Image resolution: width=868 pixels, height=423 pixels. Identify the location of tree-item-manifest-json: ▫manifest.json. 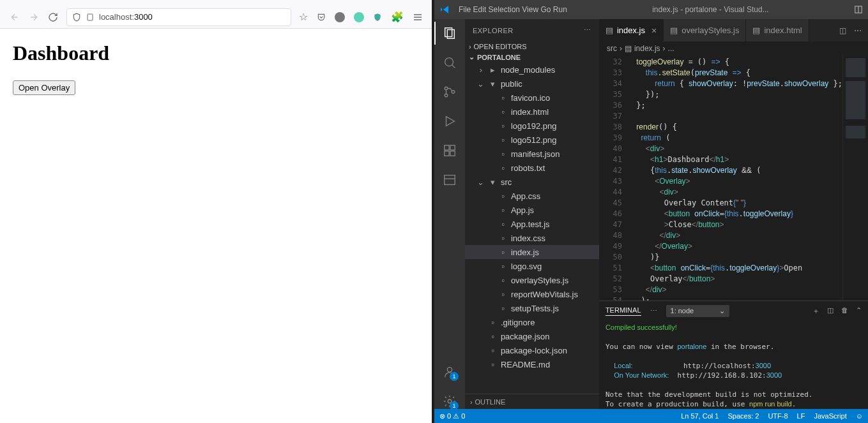
(532, 154).